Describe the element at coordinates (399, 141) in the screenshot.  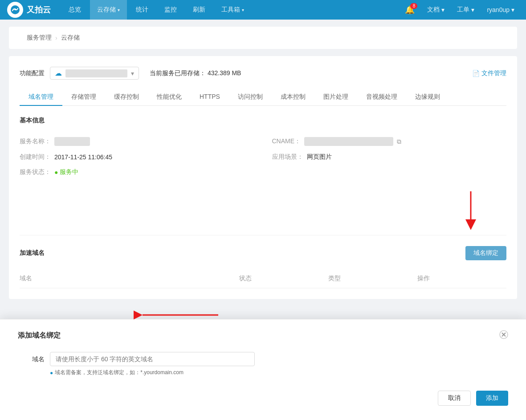
I see `copy-icon: ⧉` at that location.